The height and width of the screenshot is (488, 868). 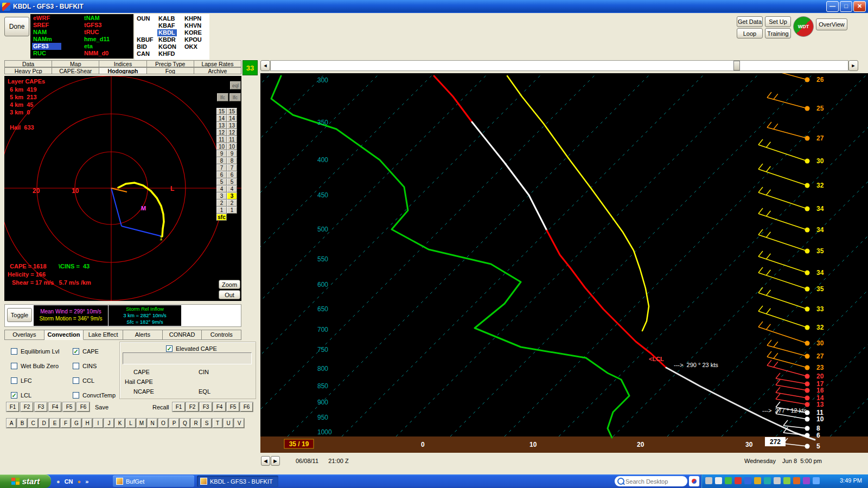 What do you see at coordinates (28, 64) in the screenshot?
I see `tab-data: Data` at bounding box center [28, 64].